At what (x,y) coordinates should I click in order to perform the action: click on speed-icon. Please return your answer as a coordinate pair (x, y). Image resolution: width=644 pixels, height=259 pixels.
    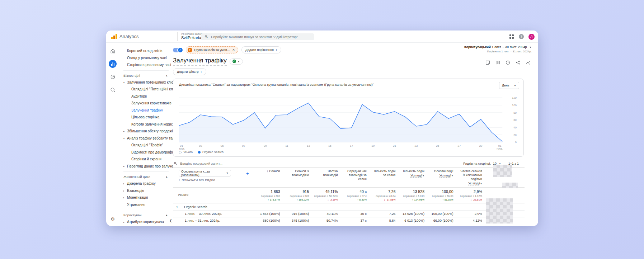
    Looking at the image, I should click on (508, 63).